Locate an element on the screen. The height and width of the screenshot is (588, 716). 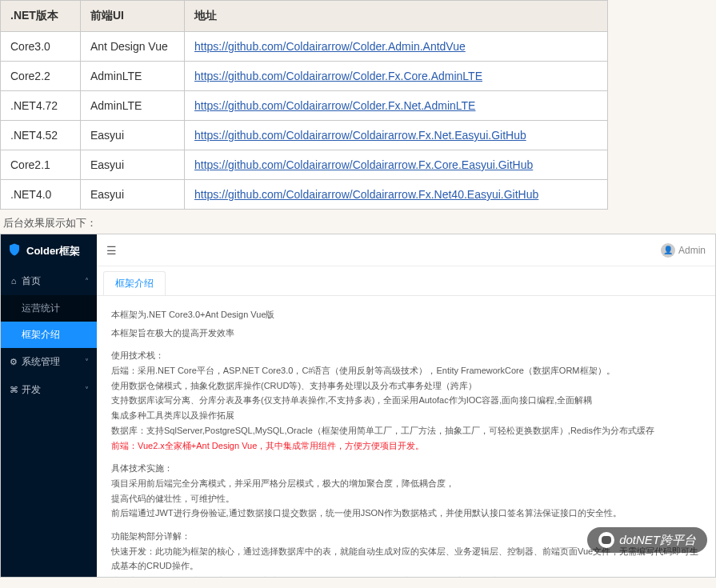
sidebar-sub-intro: 框架介绍 is located at coordinates (49, 334).